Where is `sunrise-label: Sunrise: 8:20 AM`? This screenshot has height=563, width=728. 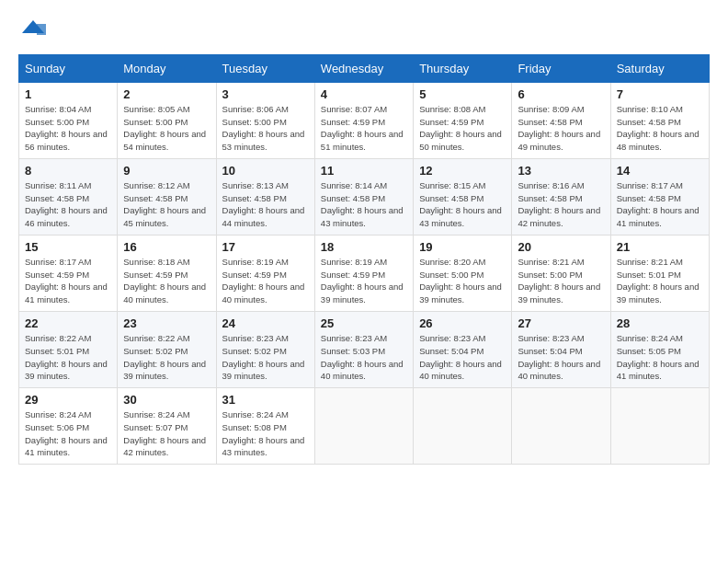 sunrise-label: Sunrise: 8:20 AM is located at coordinates (452, 261).